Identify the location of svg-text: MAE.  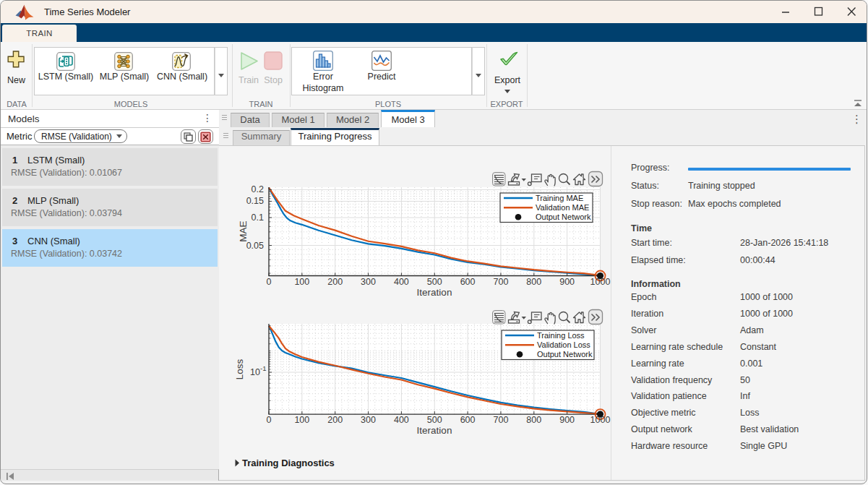
(243, 231).